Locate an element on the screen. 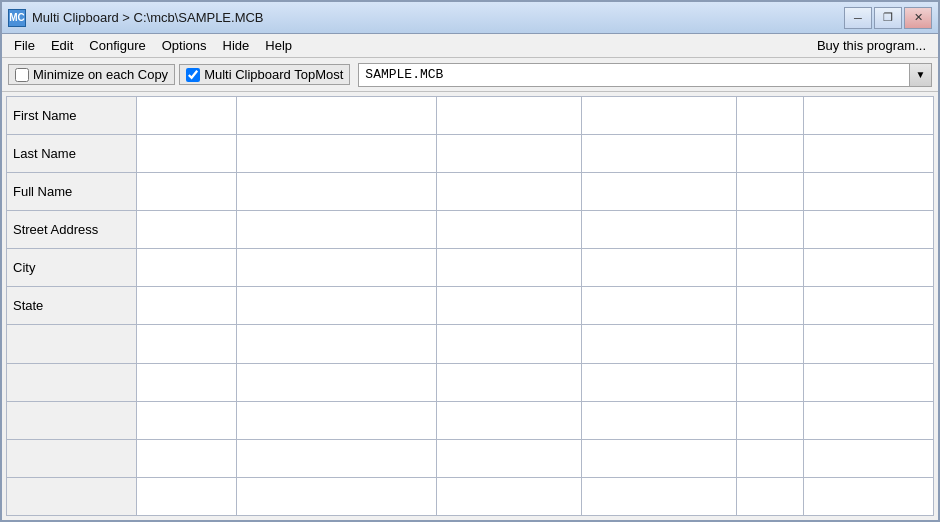  menu-hide: Hide is located at coordinates (236, 46).